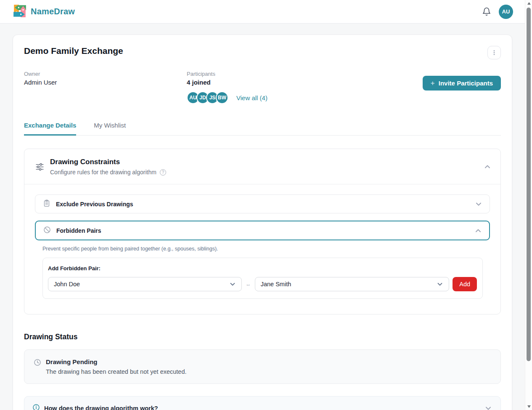 Image resolution: width=532 pixels, height=410 pixels. I want to click on view-all-link: View all (4), so click(252, 98).